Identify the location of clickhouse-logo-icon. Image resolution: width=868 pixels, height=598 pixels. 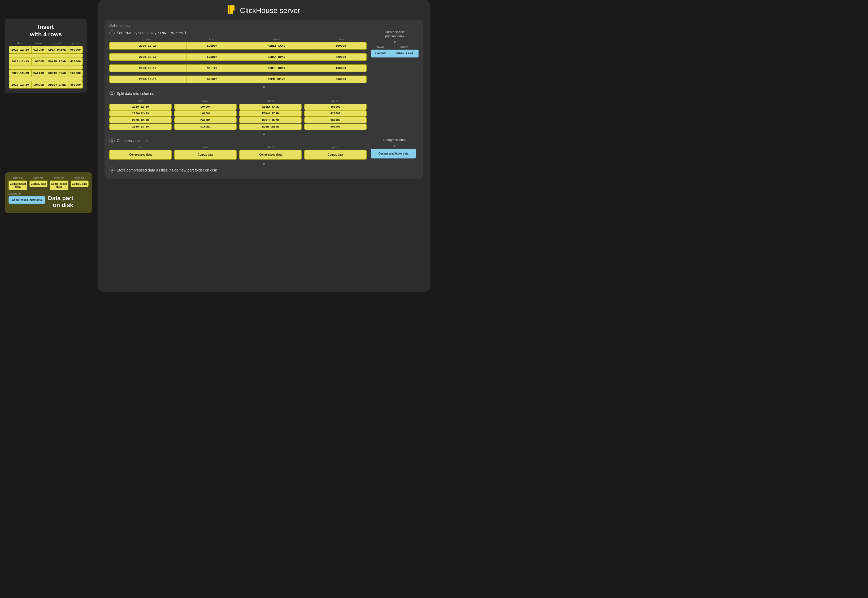
(232, 10).